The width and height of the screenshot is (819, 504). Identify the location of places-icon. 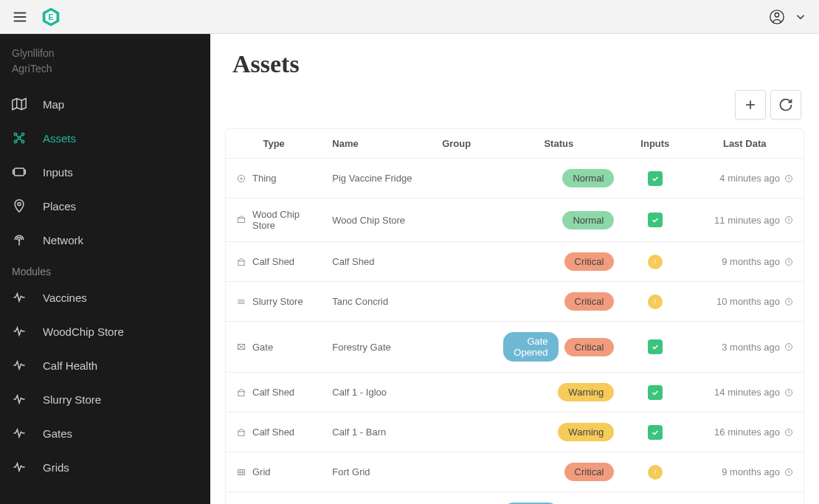
(19, 206).